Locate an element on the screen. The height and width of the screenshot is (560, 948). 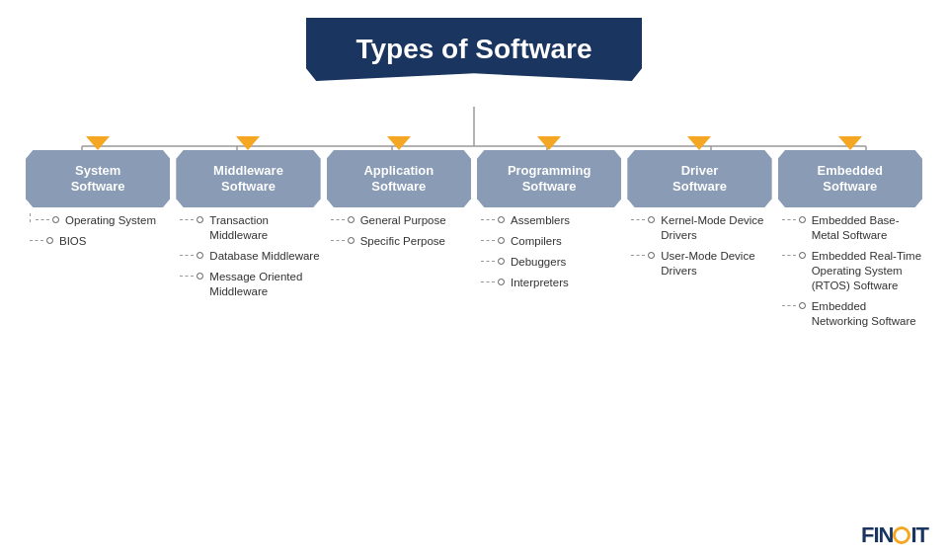
finoit-logo: FINIT is located at coordinates (895, 535).